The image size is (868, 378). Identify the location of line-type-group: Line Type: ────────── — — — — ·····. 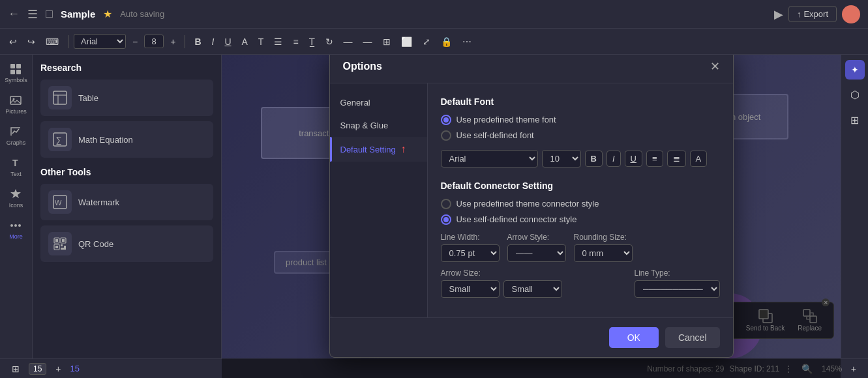
(677, 283).